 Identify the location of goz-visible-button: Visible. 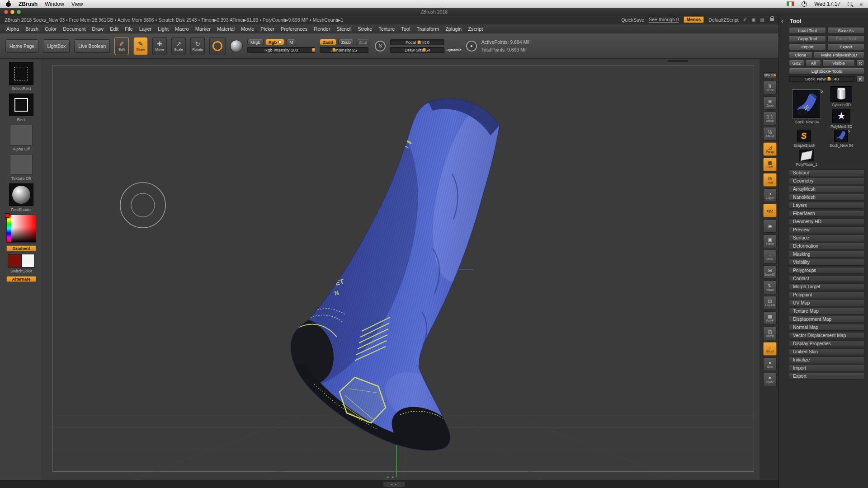
(839, 63).